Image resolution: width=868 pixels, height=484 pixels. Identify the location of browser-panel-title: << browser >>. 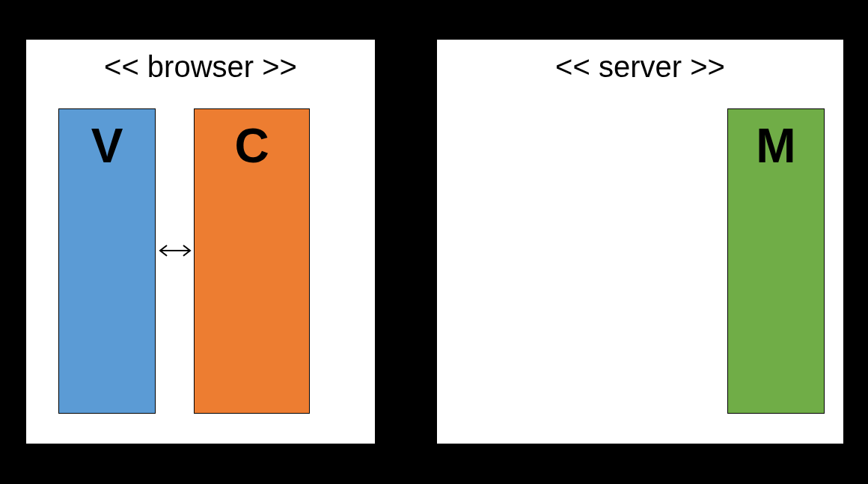
(201, 67).